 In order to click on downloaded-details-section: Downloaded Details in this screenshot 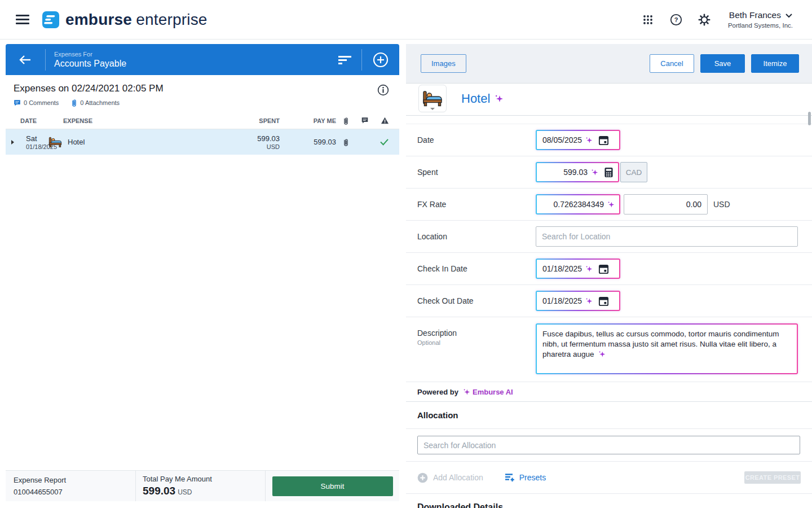, I will do `click(609, 501)`.